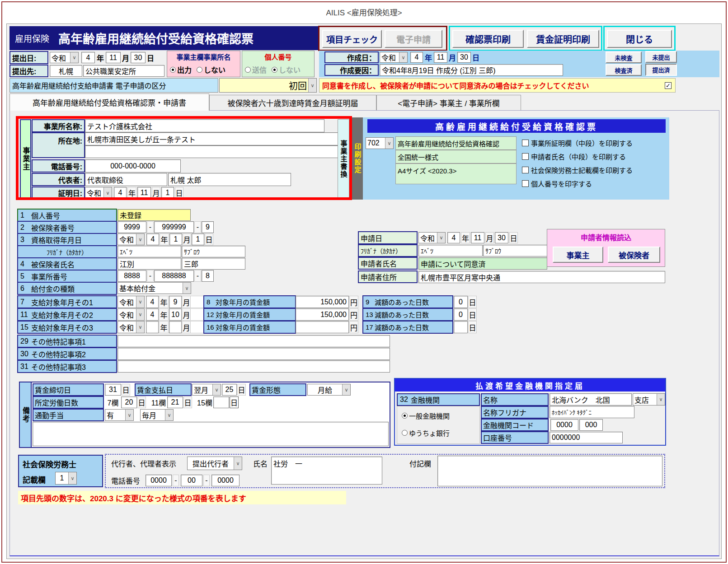 The width and height of the screenshot is (728, 564). What do you see at coordinates (586, 438) in the screenshot?
I see `bank-account-field: 0000000` at bounding box center [586, 438].